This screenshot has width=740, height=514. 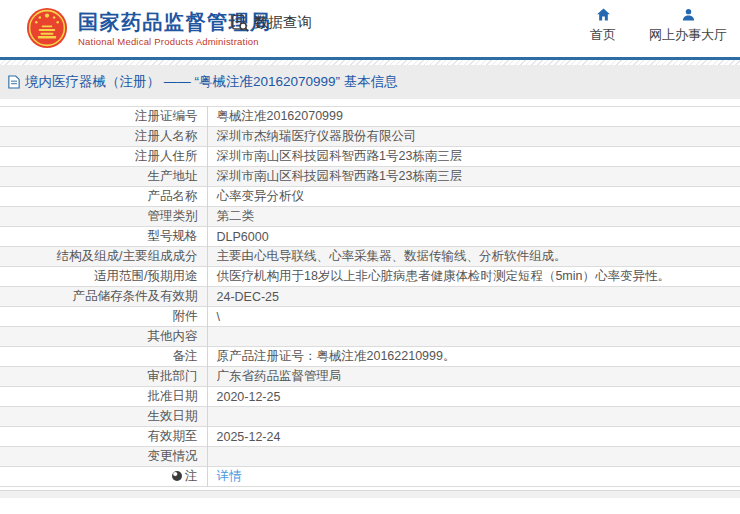 What do you see at coordinates (370, 297) in the screenshot?
I see `table-row: 产品储存条件及有效期24-DEC-25` at bounding box center [370, 297].